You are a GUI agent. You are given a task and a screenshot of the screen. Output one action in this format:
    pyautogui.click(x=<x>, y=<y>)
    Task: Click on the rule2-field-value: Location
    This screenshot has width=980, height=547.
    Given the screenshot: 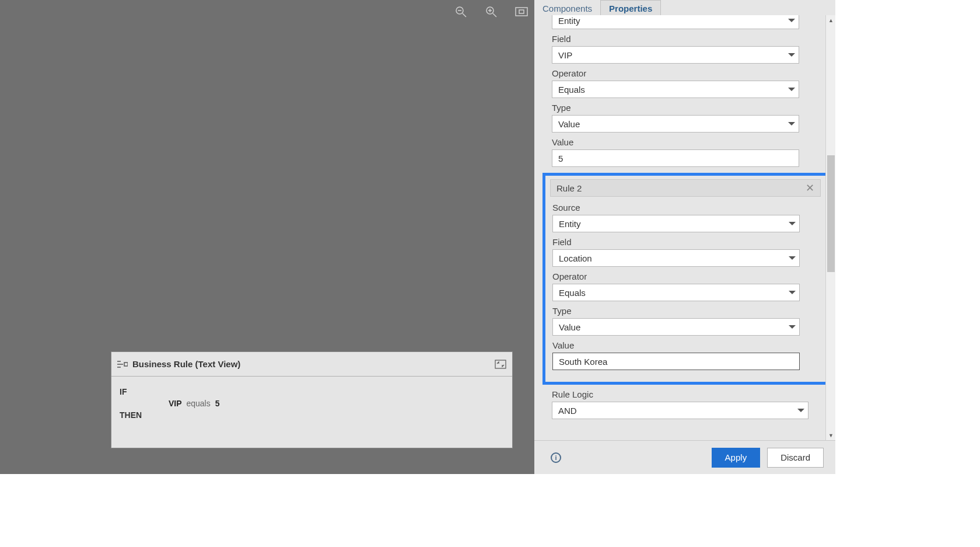 What is the action you would take?
    pyautogui.click(x=575, y=258)
    